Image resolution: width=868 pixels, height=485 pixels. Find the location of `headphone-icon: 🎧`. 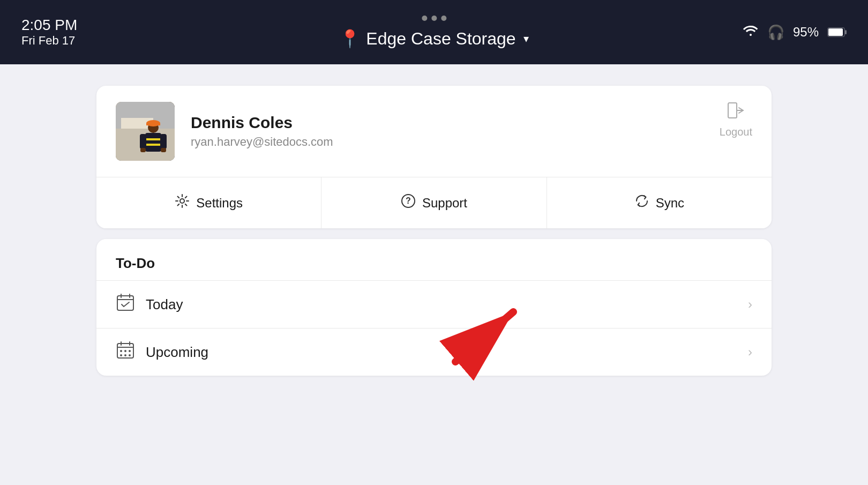

headphone-icon: 🎧 is located at coordinates (776, 32).